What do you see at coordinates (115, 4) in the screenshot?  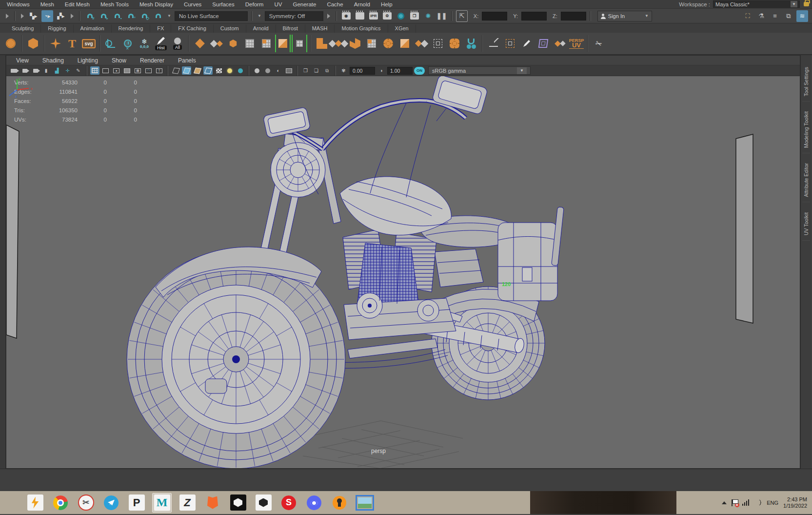 I see `menu-mesh-tools: Mesh Tools` at bounding box center [115, 4].